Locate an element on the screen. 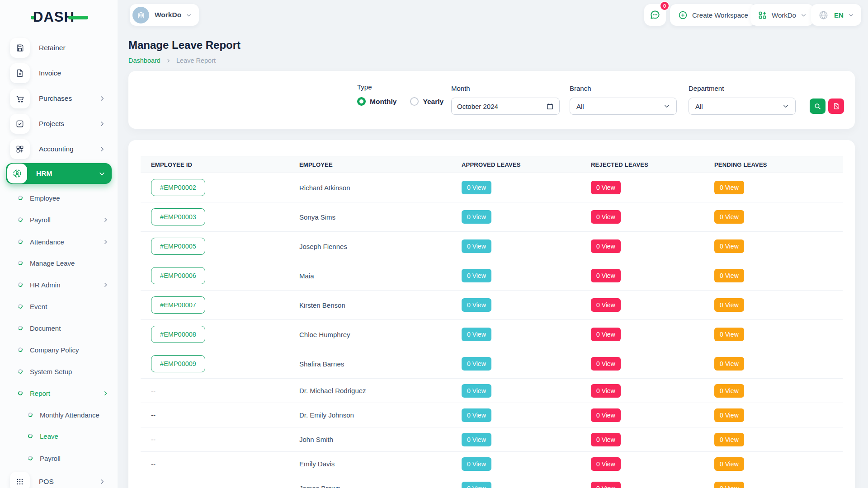 This screenshot has width=868, height=488. employee-id-badge: #EMP00002 is located at coordinates (178, 188).